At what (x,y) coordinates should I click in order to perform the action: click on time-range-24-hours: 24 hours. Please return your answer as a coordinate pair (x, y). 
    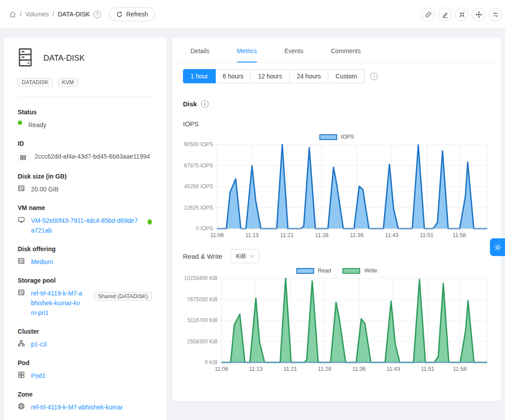
    Looking at the image, I should click on (309, 76).